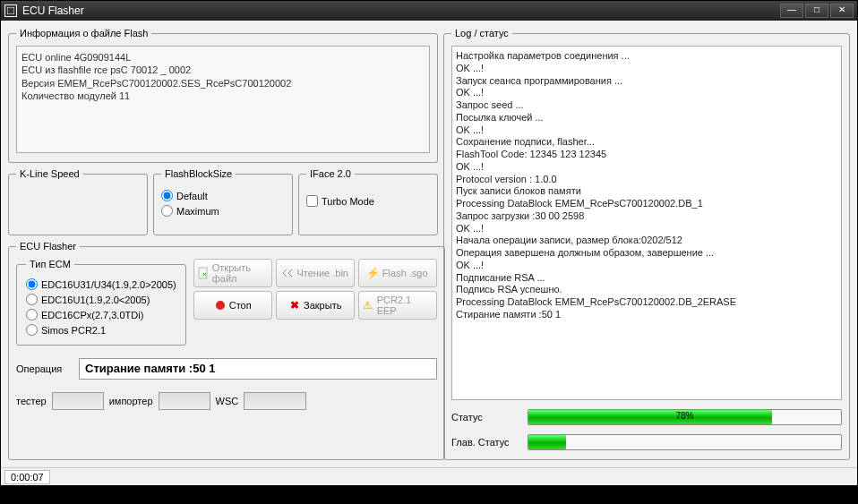  Describe the element at coordinates (240, 305) in the screenshot. I see `button-label: Стоп` at that location.